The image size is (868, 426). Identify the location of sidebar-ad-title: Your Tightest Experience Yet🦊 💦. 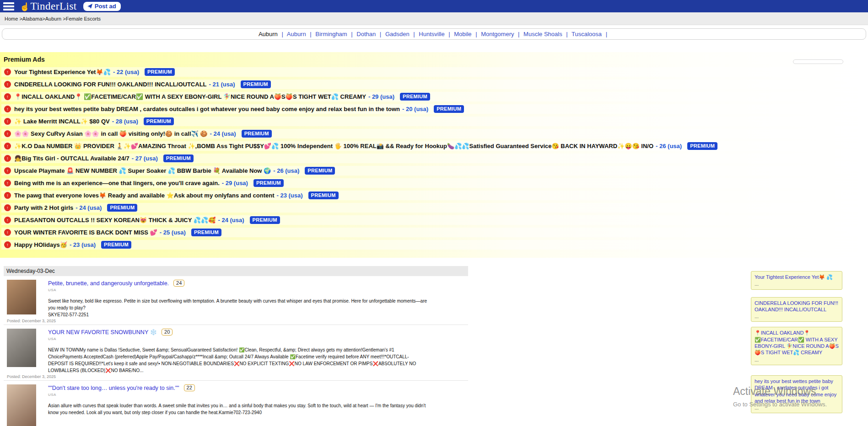
(797, 277).